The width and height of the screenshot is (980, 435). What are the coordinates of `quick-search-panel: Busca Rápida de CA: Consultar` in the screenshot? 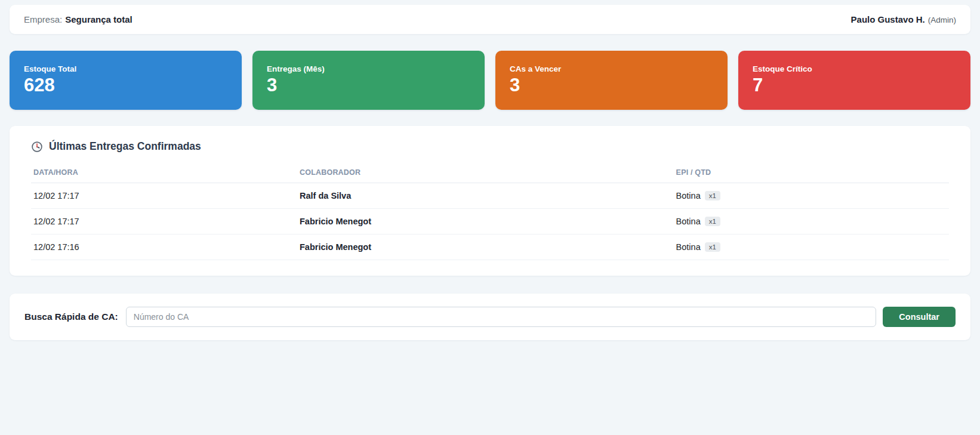 It's located at (490, 317).